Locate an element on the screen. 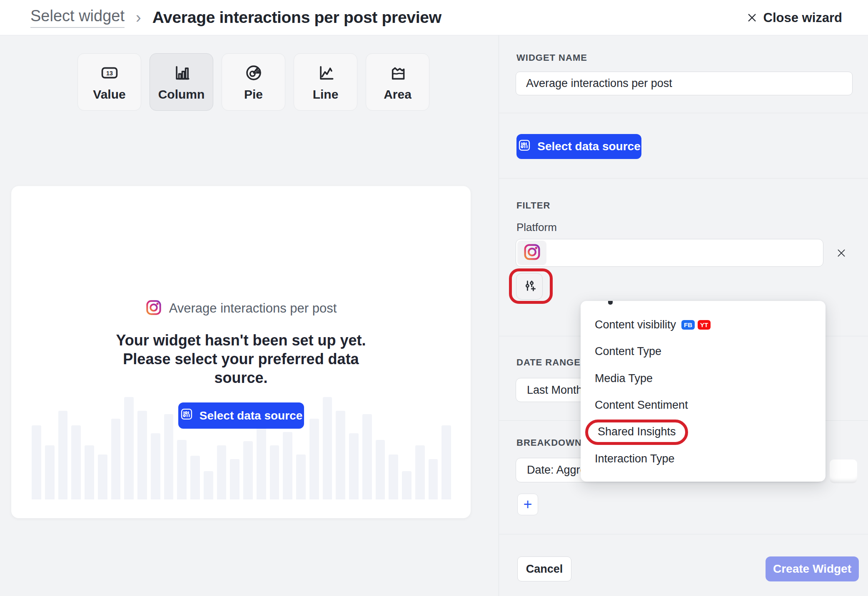 This screenshot has width=868, height=596. widget-type-label: Value is located at coordinates (109, 94).